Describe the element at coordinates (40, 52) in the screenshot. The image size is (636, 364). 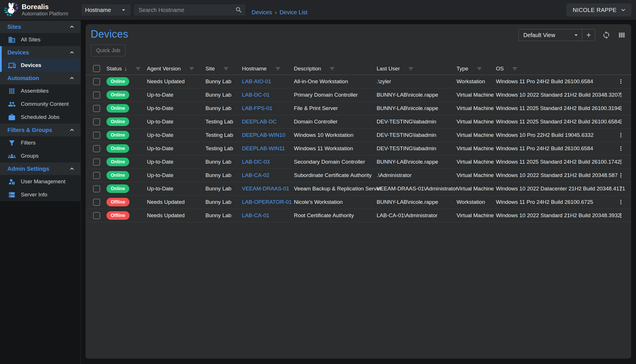
I see `sidebar-section-devices: Devices` at that location.